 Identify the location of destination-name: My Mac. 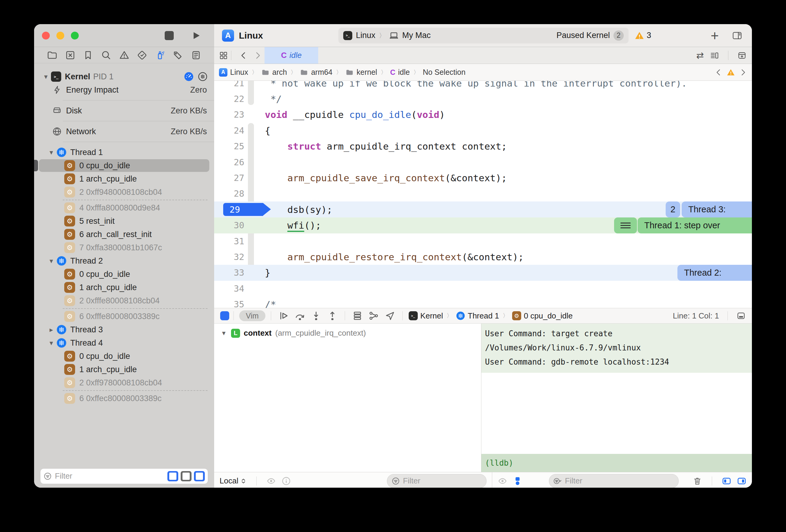
(417, 36).